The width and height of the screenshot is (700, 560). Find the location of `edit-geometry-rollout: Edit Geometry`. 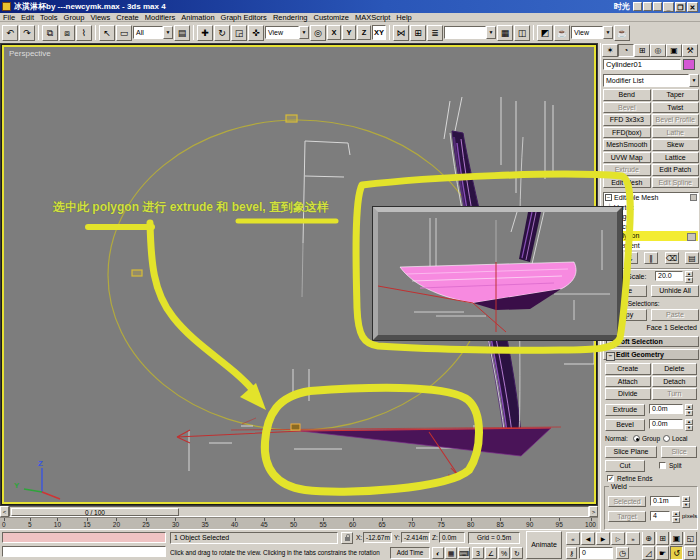

edit-geometry-rollout: Edit Geometry is located at coordinates (651, 354).